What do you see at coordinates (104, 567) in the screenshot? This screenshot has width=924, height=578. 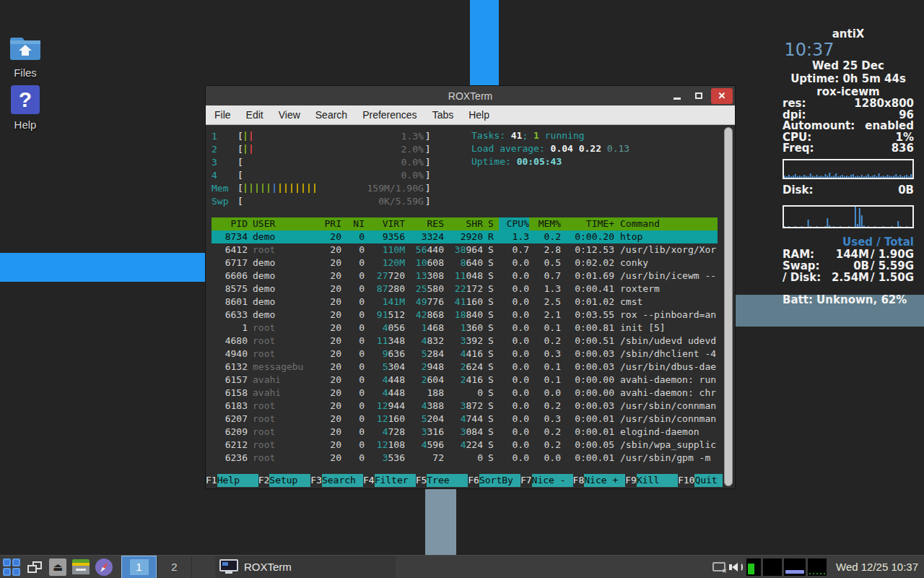 I see `compass-icon` at bounding box center [104, 567].